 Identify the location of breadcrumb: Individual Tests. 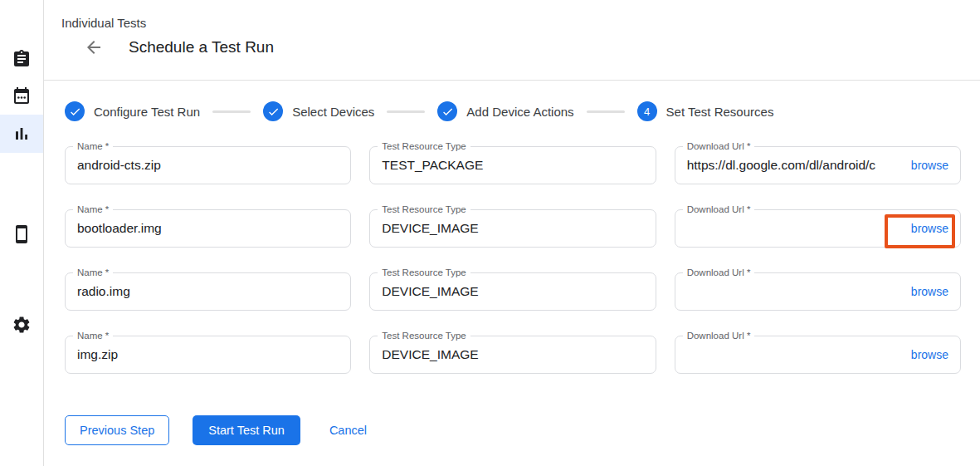
(521, 15).